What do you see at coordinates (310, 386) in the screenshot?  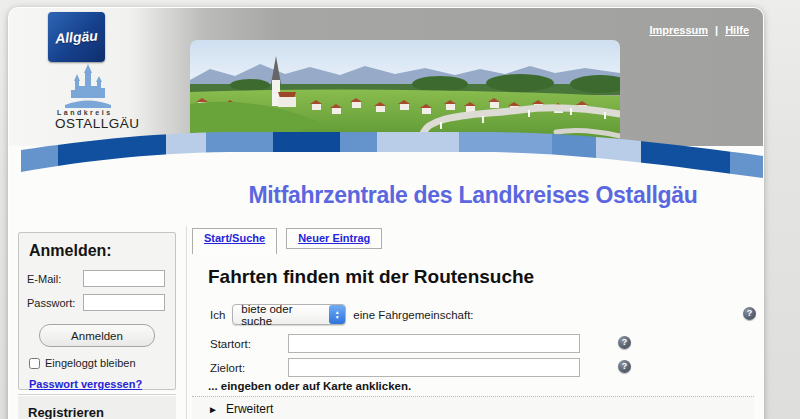 I see `map-hint: ... eingeben oder auf Karte anklicken.` at bounding box center [310, 386].